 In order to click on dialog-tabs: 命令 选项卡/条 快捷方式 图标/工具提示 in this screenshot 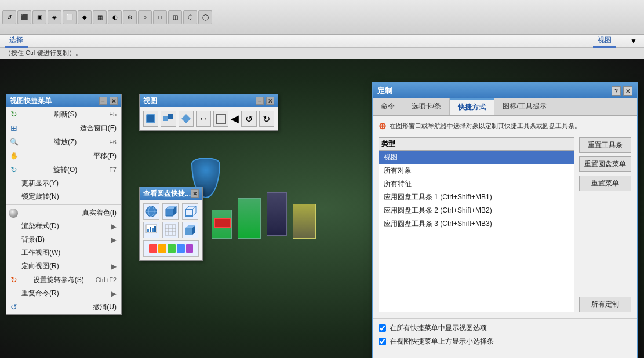, I will do `click(505, 107)`.